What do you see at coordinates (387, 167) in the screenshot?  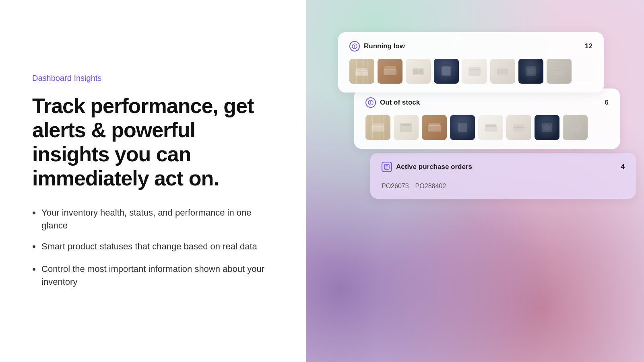 I see `purchase-orders-icon` at bounding box center [387, 167].